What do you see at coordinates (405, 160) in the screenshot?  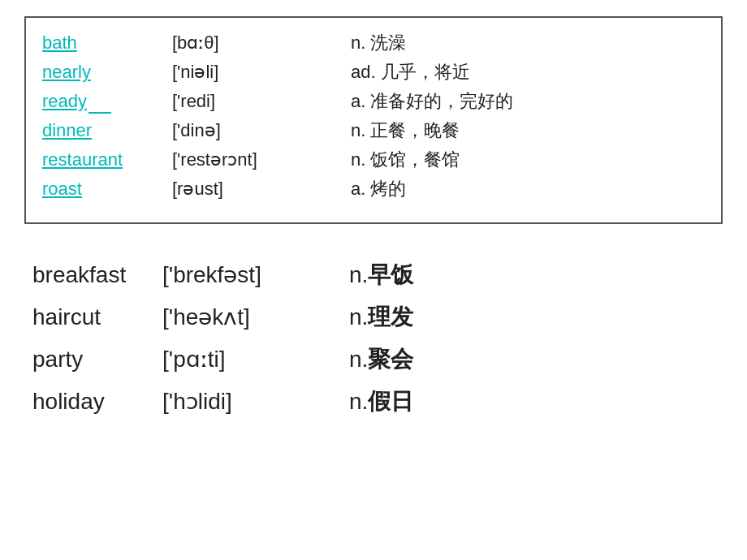 I see `vocab-definition: n. 饭馆，餐馆` at bounding box center [405, 160].